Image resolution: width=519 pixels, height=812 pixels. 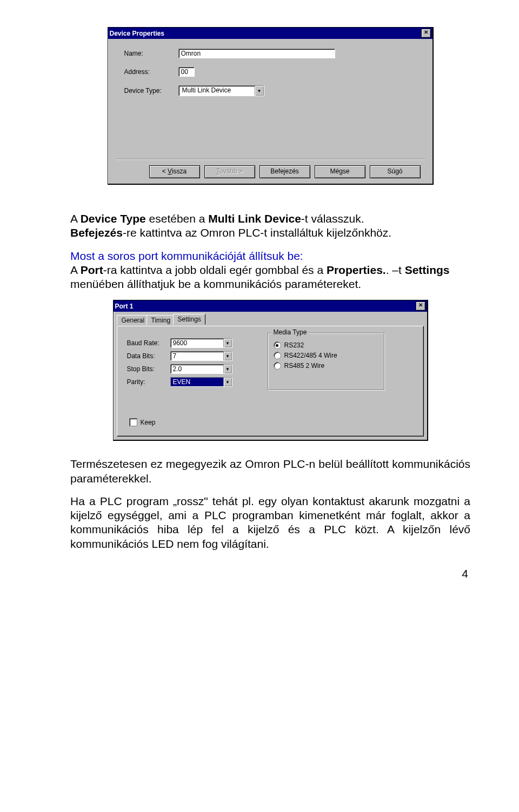 What do you see at coordinates (270, 226) in the screenshot?
I see `paragraph-device-type: A Device Type esetében a Multi Link Devi…` at bounding box center [270, 226].